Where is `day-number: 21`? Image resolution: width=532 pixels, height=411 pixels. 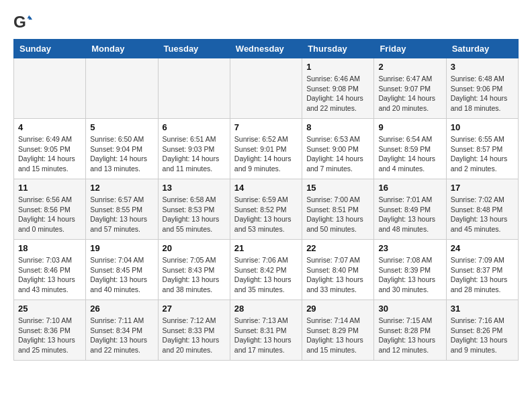 day-number: 21 is located at coordinates (266, 248).